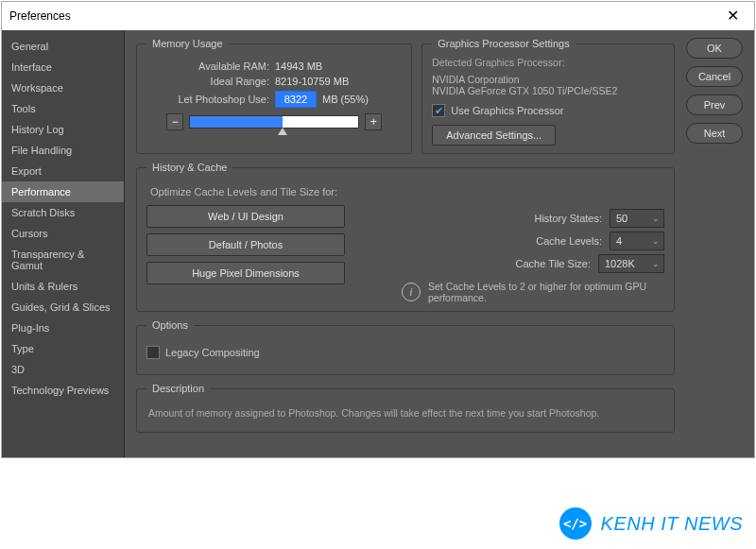  Describe the element at coordinates (637, 241) in the screenshot. I see `cache-levels-select: 4⌄` at that location.